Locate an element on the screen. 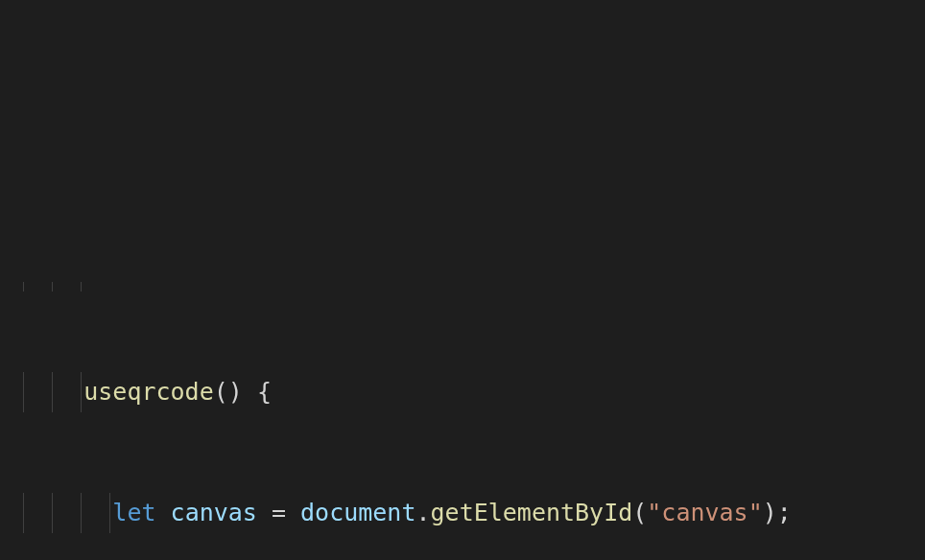 The height and width of the screenshot is (560, 925). string-literal: "canvas" is located at coordinates (704, 512).